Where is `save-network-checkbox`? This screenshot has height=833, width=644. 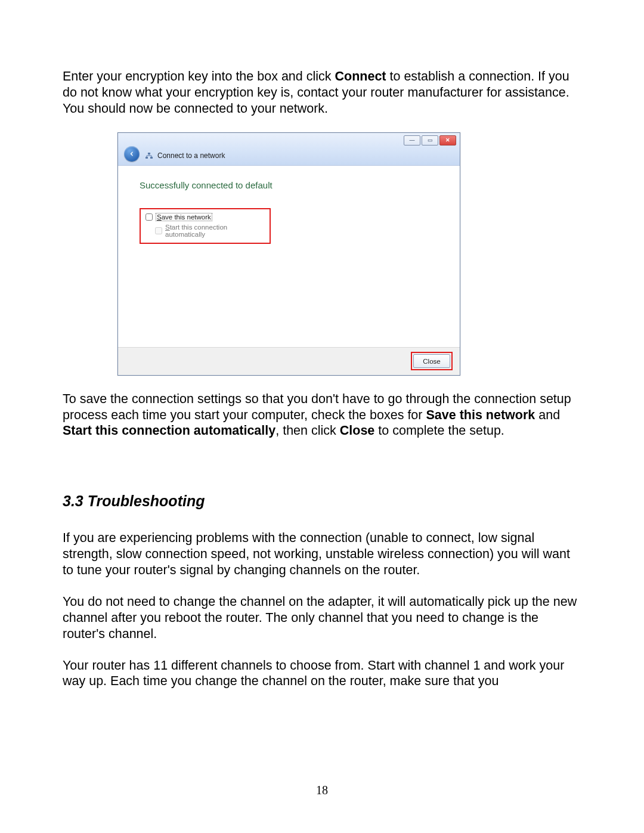 save-network-checkbox is located at coordinates (149, 217).